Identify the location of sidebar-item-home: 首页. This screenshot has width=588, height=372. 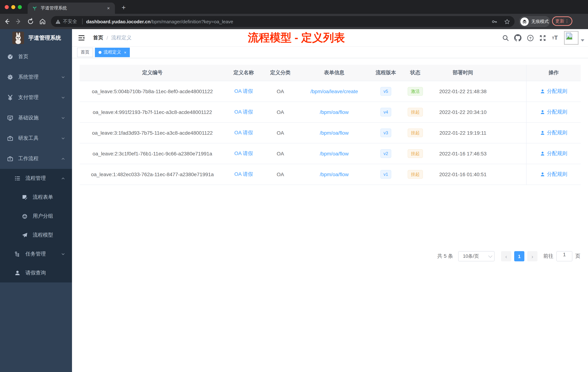
(36, 57).